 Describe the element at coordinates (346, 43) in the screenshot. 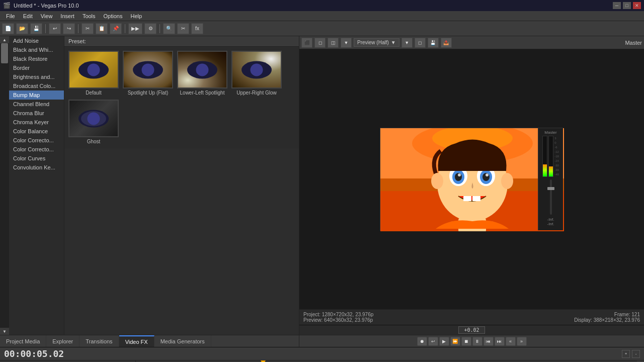

I see `preview-toggle: ▼` at that location.